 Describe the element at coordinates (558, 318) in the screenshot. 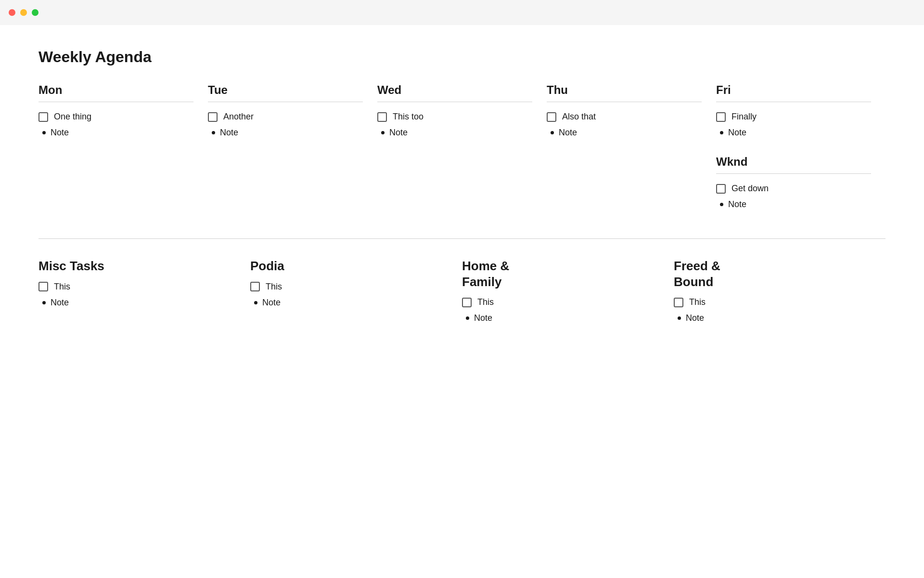

I see `note-item-hf-1: Note` at that location.